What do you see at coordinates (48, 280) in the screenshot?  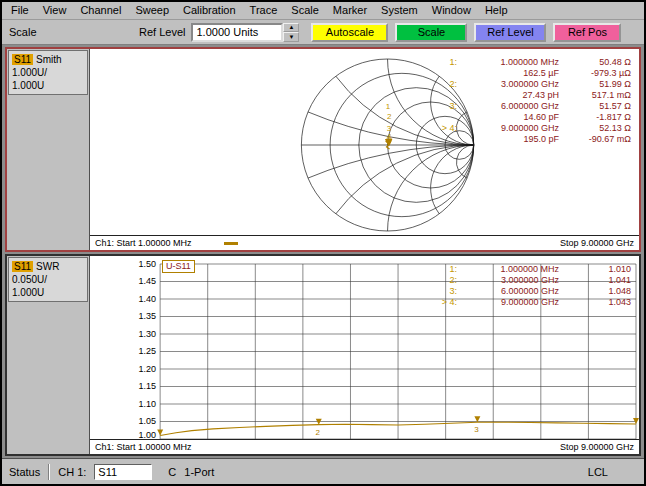 I see `trace-scale-value: 0.050U/` at bounding box center [48, 280].